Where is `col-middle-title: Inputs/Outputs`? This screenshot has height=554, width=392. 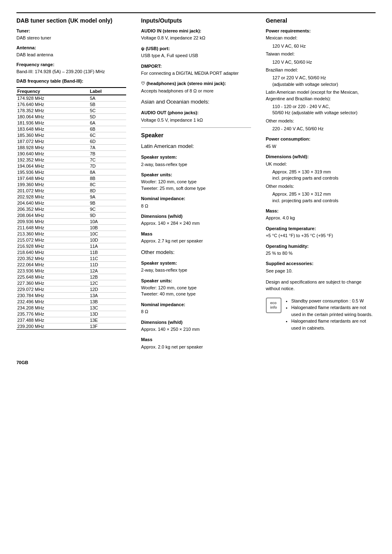
col-middle-title: Inputs/Outputs is located at coordinates (196, 21).